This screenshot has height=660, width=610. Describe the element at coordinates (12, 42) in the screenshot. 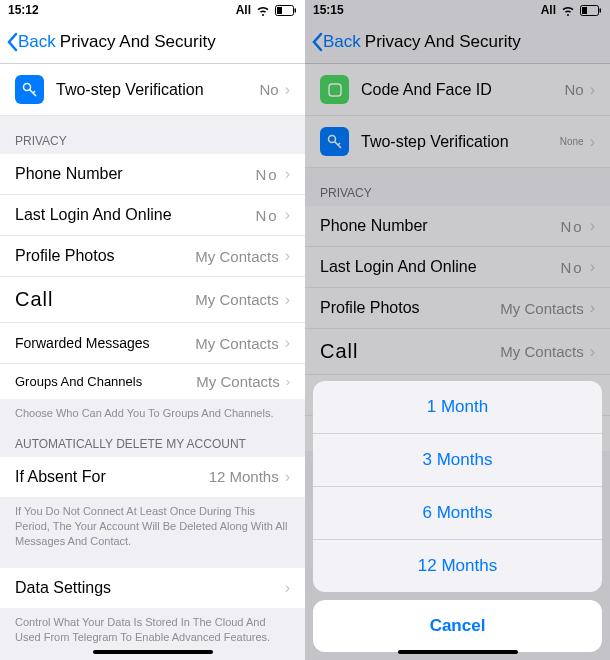

I see `chevron-left-icon` at that location.